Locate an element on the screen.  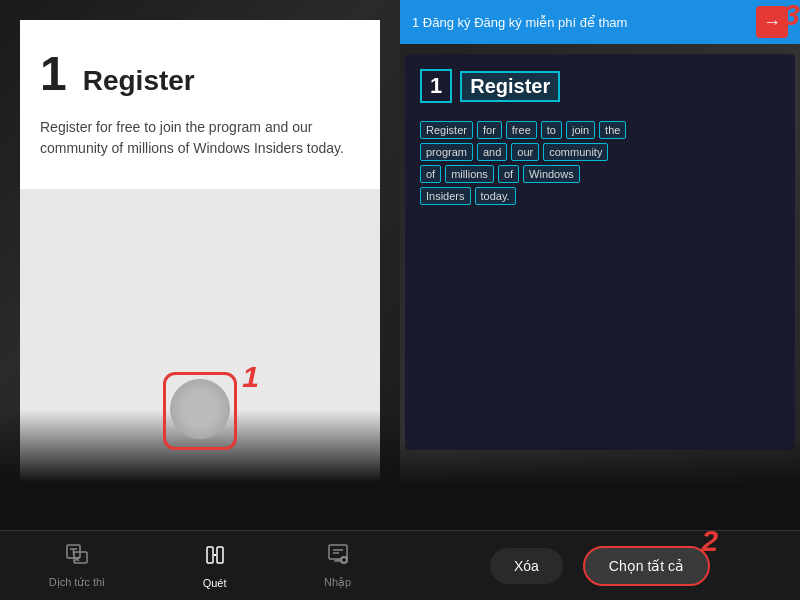
ocr-register-title: Register is located at coordinates (510, 86).